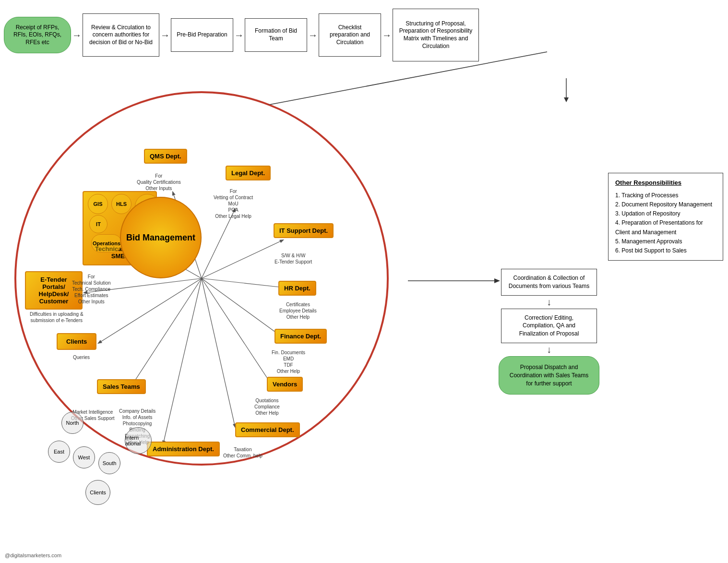 The height and width of the screenshot is (563, 728). Describe the element at coordinates (303, 230) in the screenshot. I see `dept-it-support: IT Support Dept.` at that location.